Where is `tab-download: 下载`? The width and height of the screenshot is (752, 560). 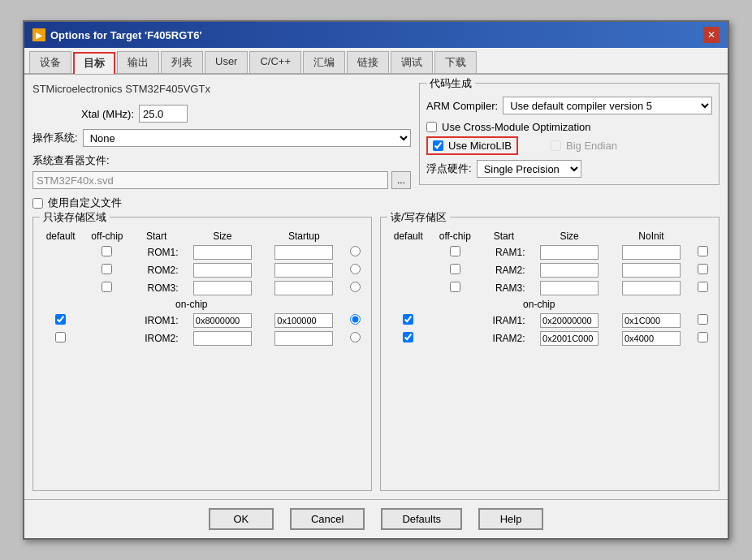 tab-download: 下载 is located at coordinates (456, 62).